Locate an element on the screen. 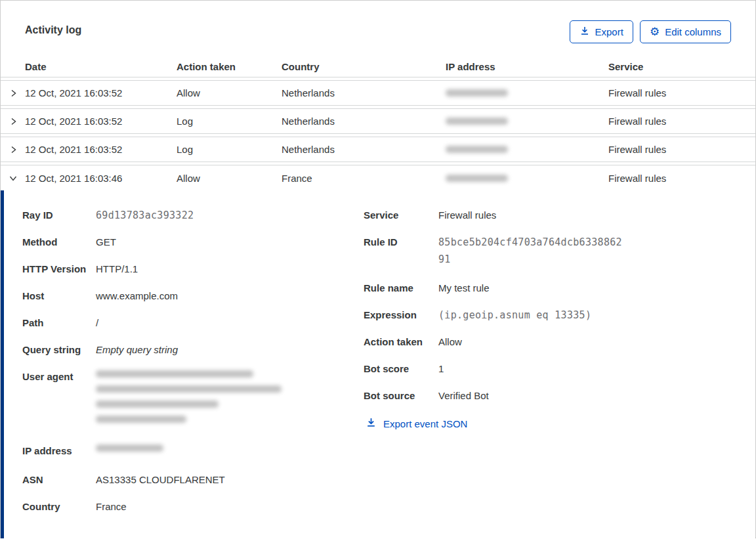 The width and height of the screenshot is (756, 541). detail-field-rule-id: Rule ID85bce5b204cf4703a764dcb633886291 is located at coordinates (547, 252).